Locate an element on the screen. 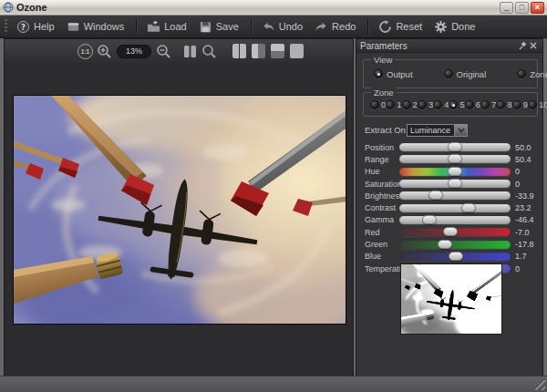  close-panel-button is located at coordinates (533, 46).